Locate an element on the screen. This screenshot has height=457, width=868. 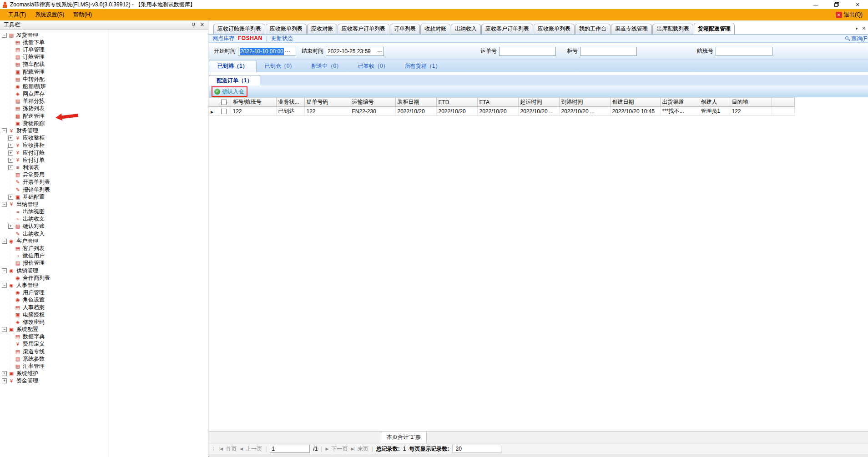
tree-item: +¥应收拼柜 is located at coordinates (58, 146).